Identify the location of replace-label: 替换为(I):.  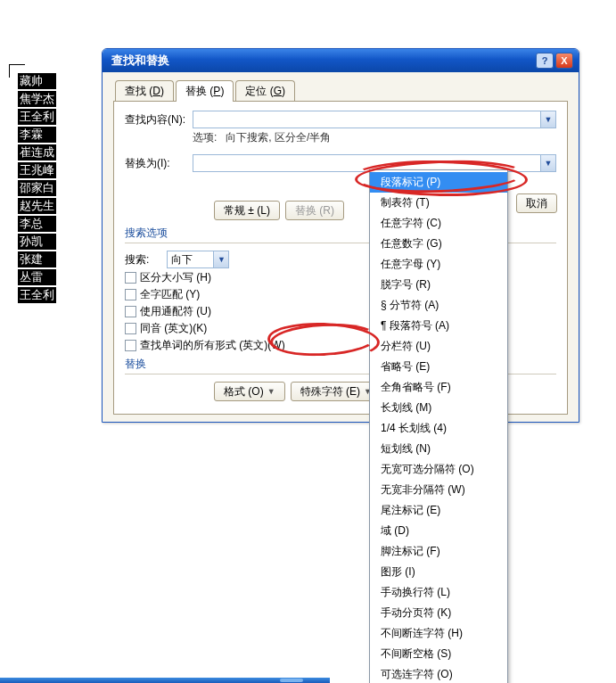
(159, 164).